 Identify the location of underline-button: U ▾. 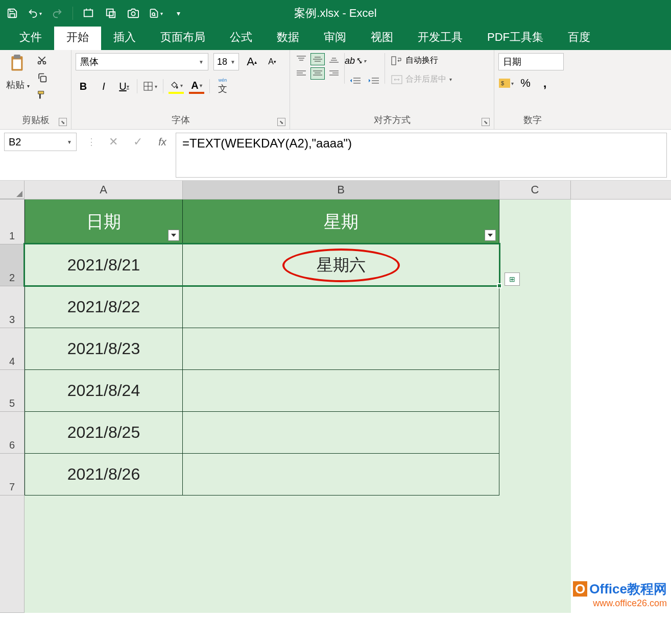
(124, 86).